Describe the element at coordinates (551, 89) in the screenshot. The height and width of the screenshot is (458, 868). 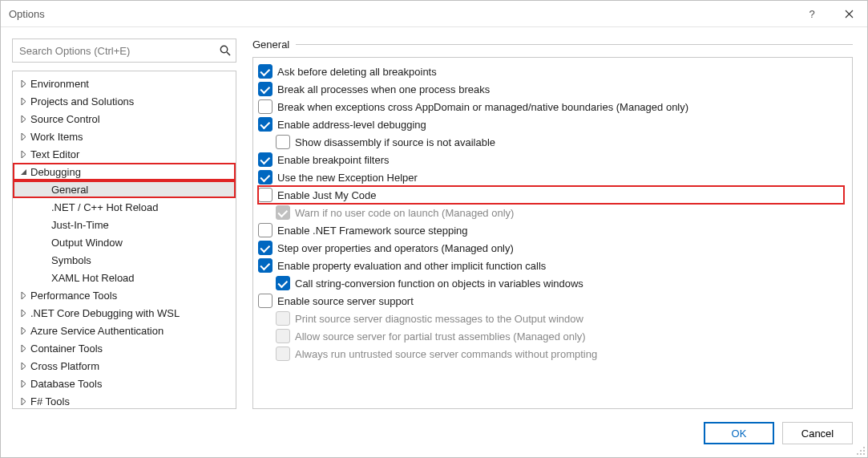
I see `option-row: Break all processes when one process bre…` at that location.